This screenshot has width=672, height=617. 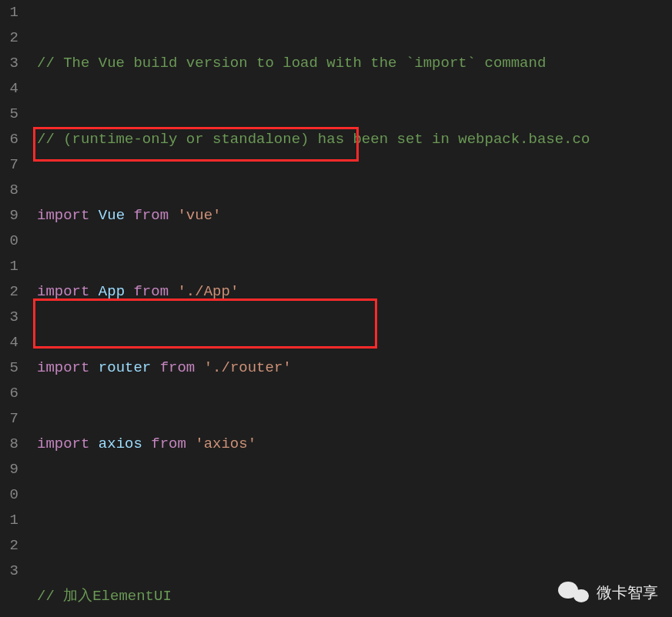 What do you see at coordinates (573, 592) in the screenshot?
I see `wechat-icon` at bounding box center [573, 592].